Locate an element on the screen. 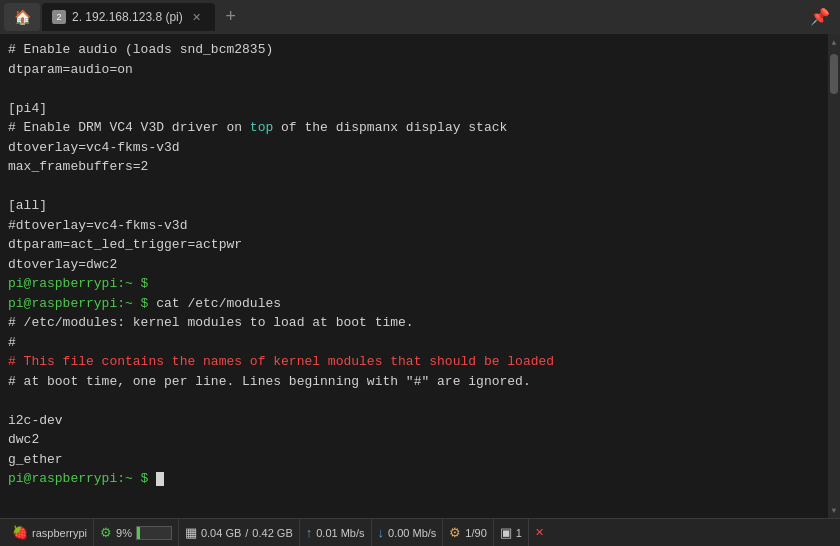  line-4: [pi4] is located at coordinates (414, 109).